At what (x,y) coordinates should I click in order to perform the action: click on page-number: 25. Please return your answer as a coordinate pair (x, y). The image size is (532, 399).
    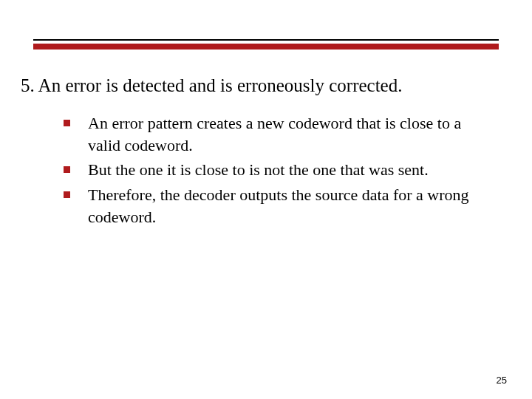
    Looking at the image, I should click on (502, 380).